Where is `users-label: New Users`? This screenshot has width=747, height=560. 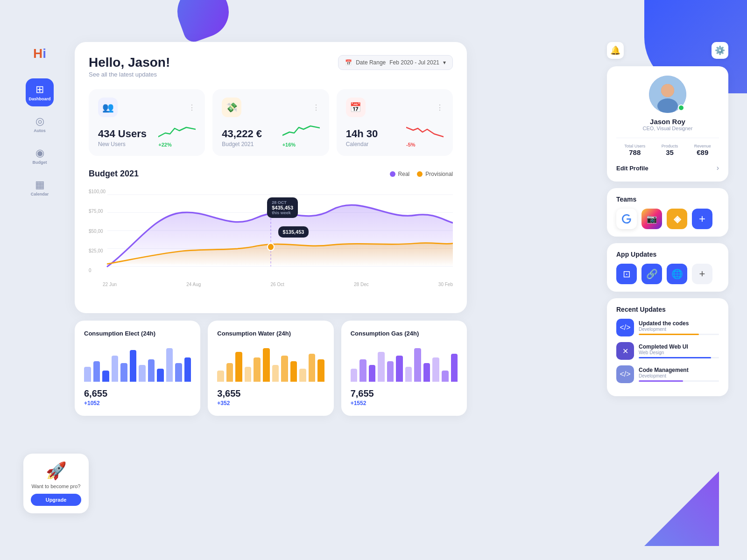
users-label: New Users is located at coordinates (122, 144).